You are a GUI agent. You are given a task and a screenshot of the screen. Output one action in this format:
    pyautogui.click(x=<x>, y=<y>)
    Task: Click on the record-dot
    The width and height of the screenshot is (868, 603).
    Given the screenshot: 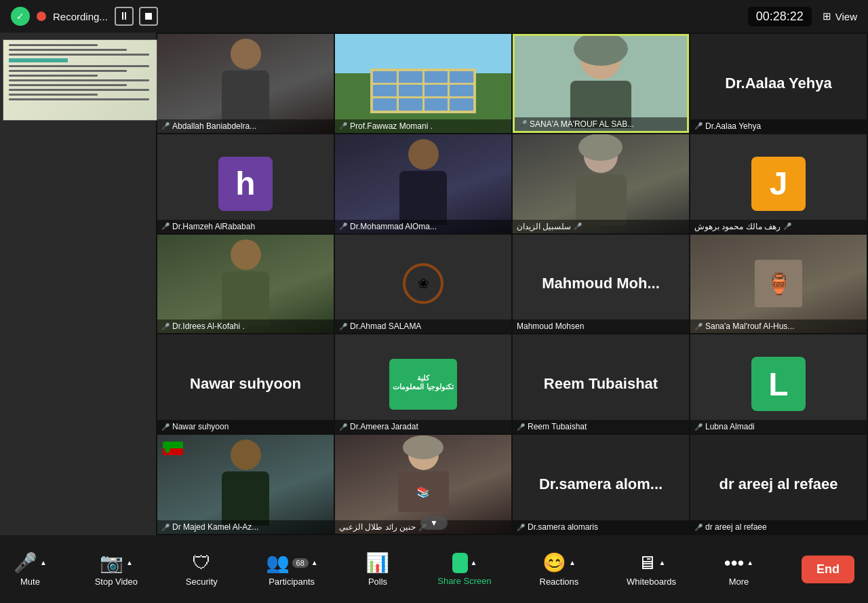 What is the action you would take?
    pyautogui.click(x=41, y=16)
    